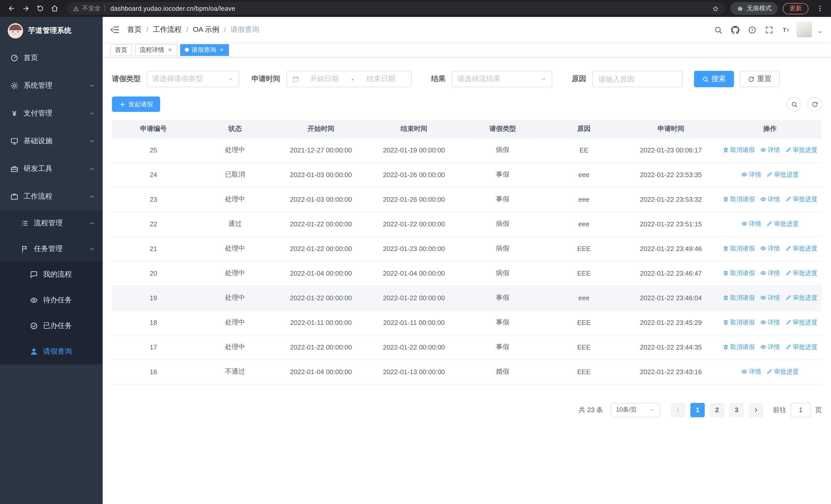  What do you see at coordinates (51, 300) in the screenshot?
I see `sidebar-item-todo-tasks: 待办任务` at bounding box center [51, 300].